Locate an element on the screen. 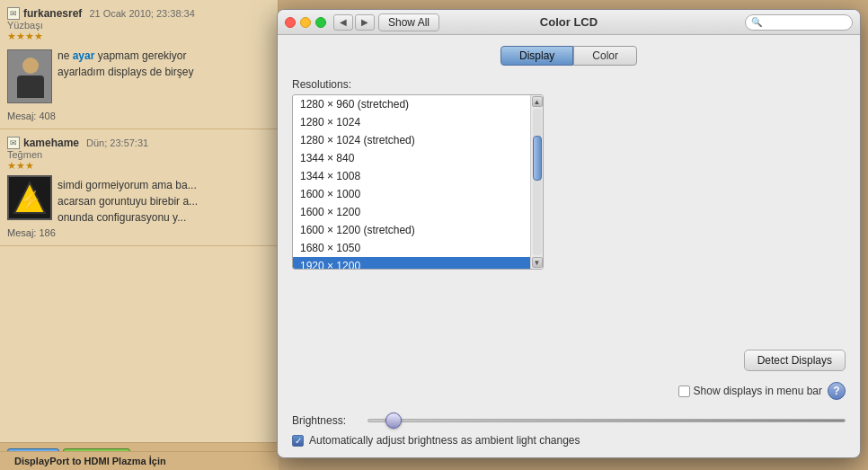 The height and width of the screenshot is (470, 868). resolution-item-5: 1600 × 1000 is located at coordinates (412, 194).